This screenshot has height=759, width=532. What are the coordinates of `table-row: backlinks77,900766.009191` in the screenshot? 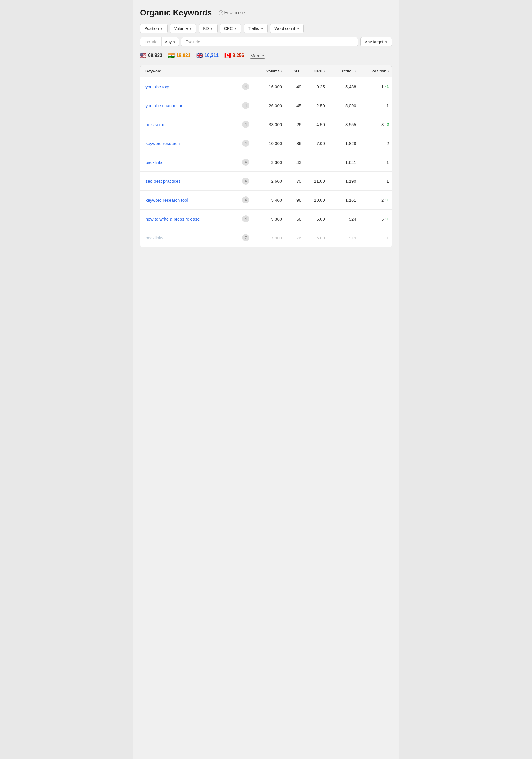 It's located at (266, 238).